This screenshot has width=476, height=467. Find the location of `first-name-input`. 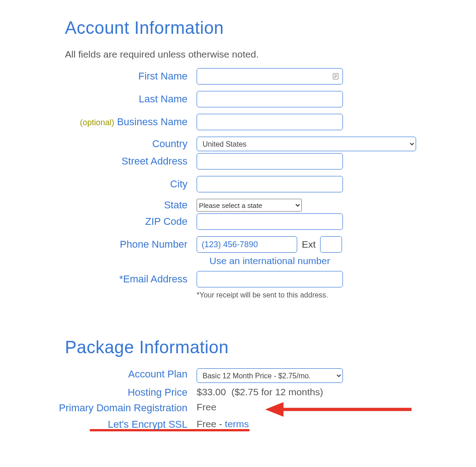

first-name-input is located at coordinates (270, 76).